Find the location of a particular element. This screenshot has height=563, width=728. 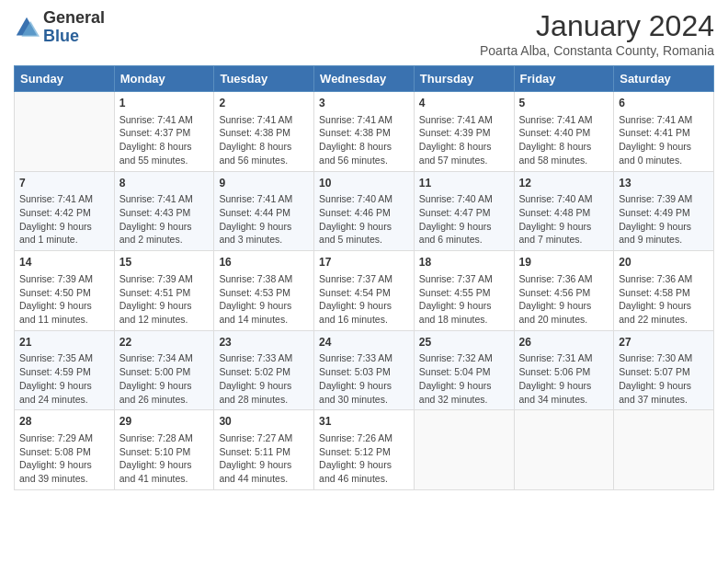

calendar-week-row: 28Sunrise: 7:29 AM Sunset: 5:08 PM Dayli… is located at coordinates (364, 451).